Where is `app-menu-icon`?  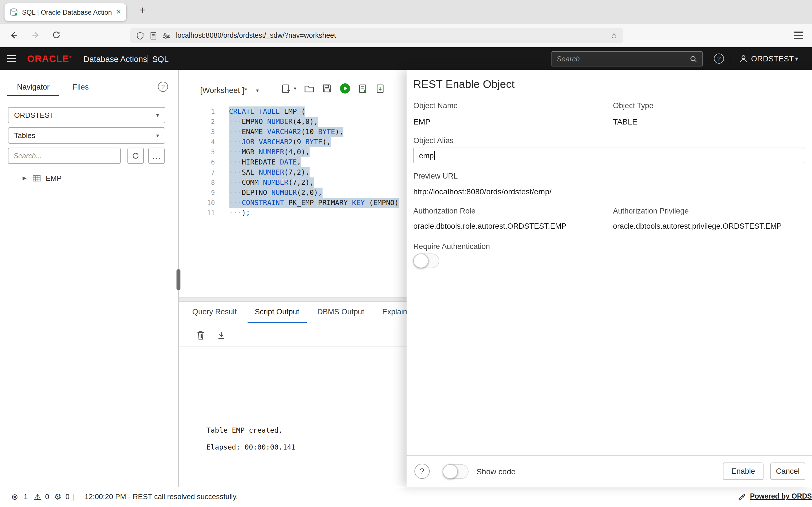
app-menu-icon is located at coordinates (12, 59).